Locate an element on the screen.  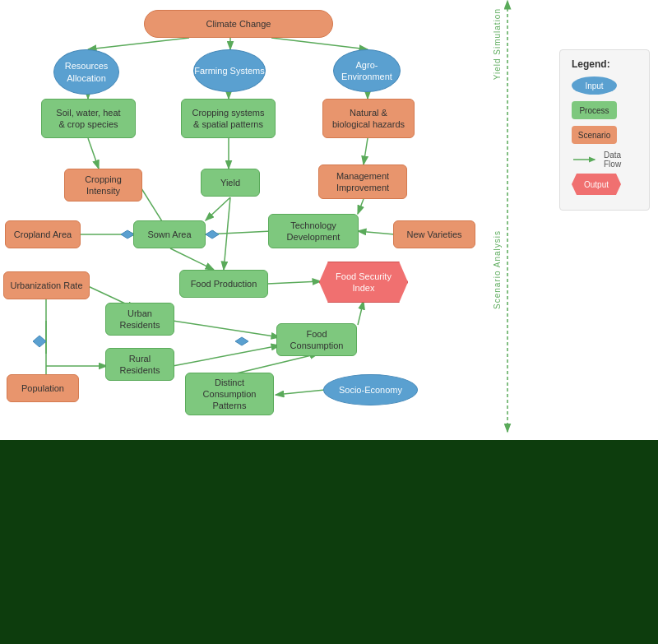
scenario-analysis-label: Scenario Analysis is located at coordinates (497, 270).